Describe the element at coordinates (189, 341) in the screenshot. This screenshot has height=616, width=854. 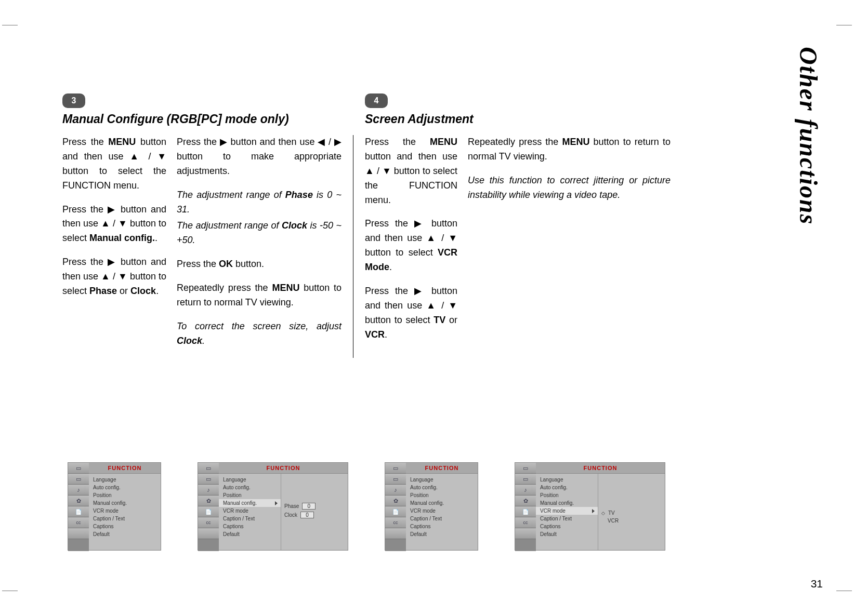
I see `term-clock: Clock` at that location.